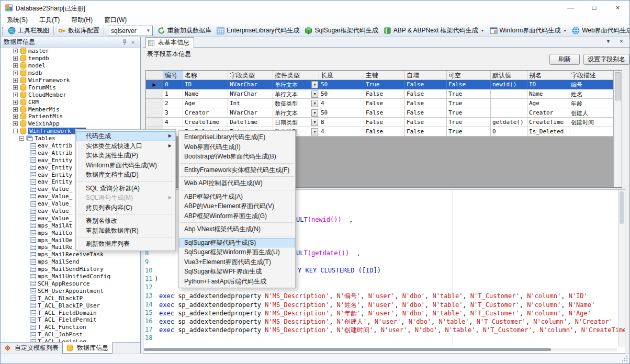  What do you see at coordinates (385, 75) in the screenshot?
I see `grid-column-header: 主键` at bounding box center [385, 75].